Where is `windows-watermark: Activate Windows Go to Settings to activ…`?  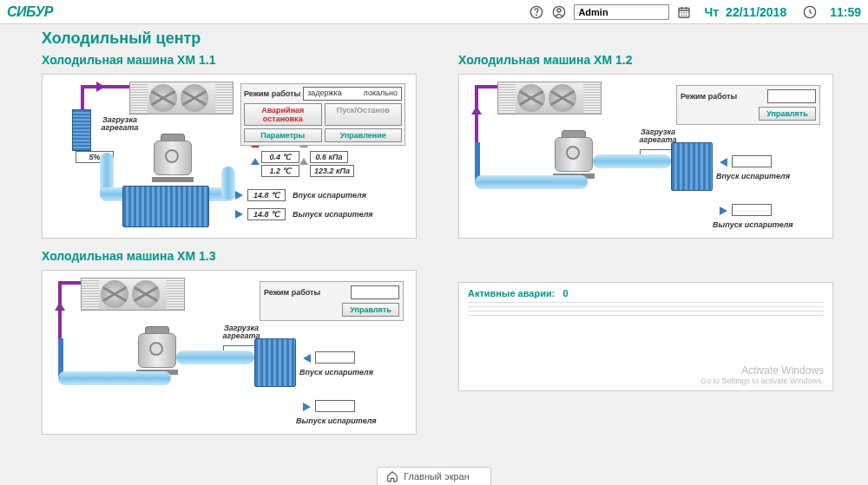 windows-watermark: Activate Windows Go to Settings to activ… is located at coordinates (762, 375).